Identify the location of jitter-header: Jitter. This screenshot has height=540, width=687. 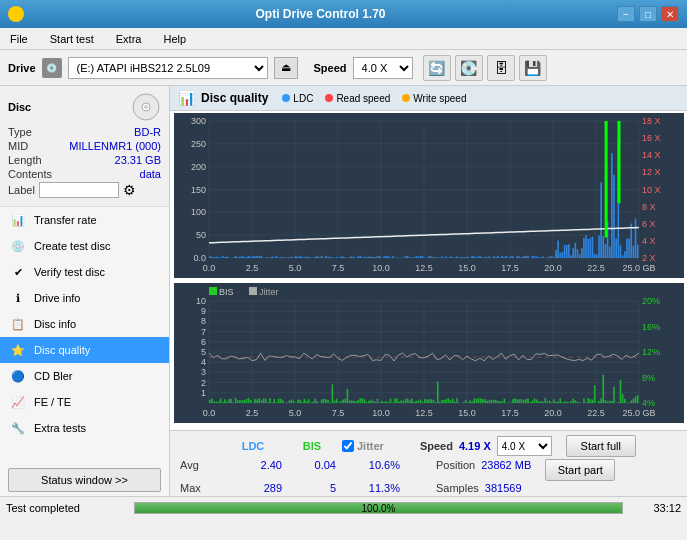
(370, 446).